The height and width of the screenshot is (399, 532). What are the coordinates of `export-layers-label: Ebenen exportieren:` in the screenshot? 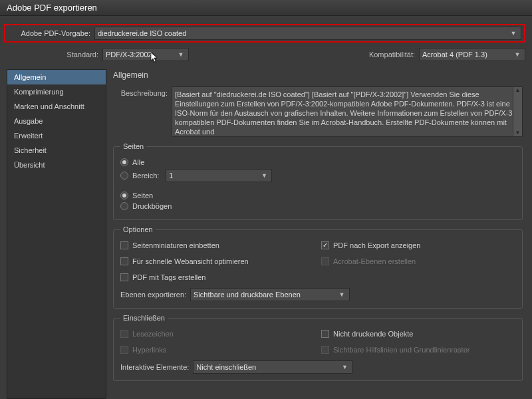 It's located at (153, 295).